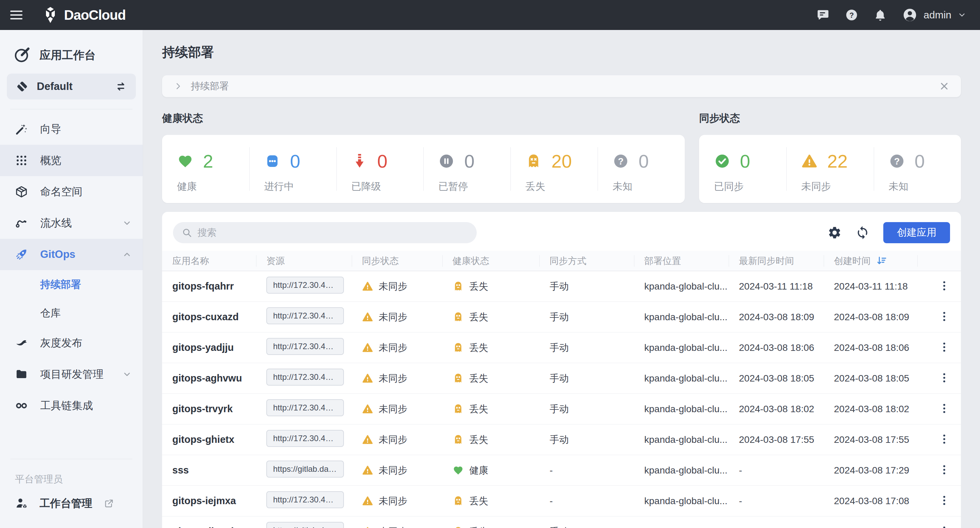 This screenshot has height=528, width=980. Describe the element at coordinates (562, 317) in the screenshot. I see `table-row: gitops-cuxazd http://172.30.40.... 未同步 丢…` at that location.